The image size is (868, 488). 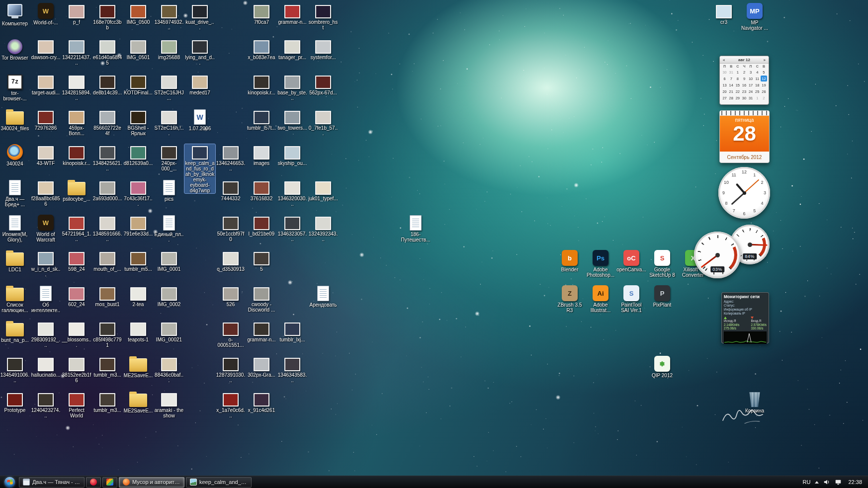 What do you see at coordinates (77, 405) in the screenshot?
I see `desktop-icon: Perfect World` at bounding box center [77, 405].